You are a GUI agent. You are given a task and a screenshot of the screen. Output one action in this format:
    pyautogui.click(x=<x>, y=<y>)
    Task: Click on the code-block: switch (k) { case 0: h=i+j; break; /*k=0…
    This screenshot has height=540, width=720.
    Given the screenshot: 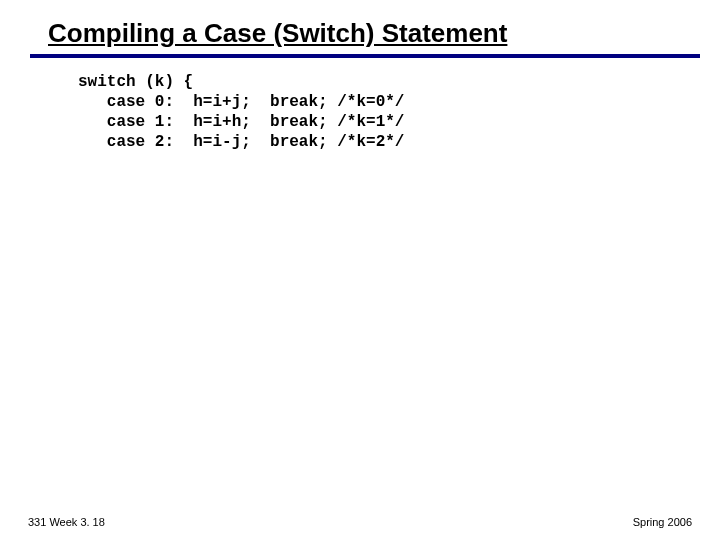 What is the action you would take?
    pyautogui.click(x=241, y=112)
    